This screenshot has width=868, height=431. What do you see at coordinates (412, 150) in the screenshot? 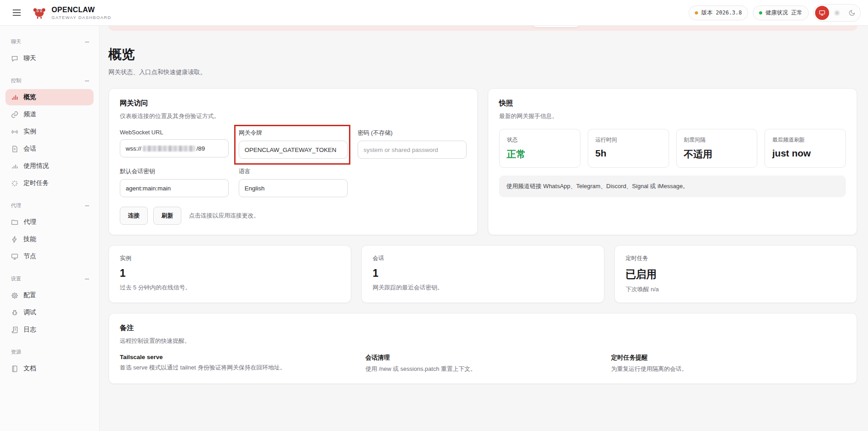
I see `password-input` at bounding box center [412, 150].